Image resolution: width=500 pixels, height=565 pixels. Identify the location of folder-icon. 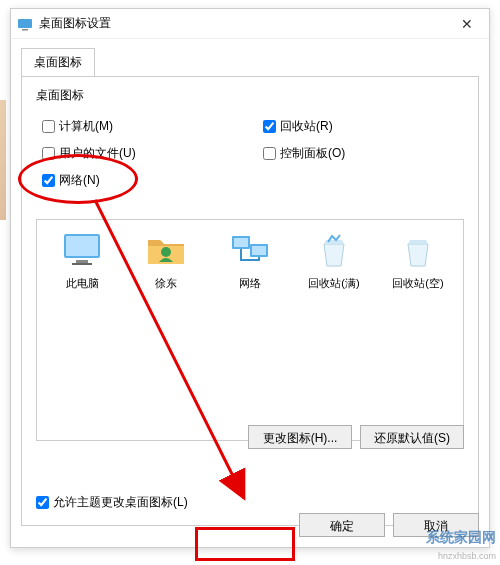
(166, 250).